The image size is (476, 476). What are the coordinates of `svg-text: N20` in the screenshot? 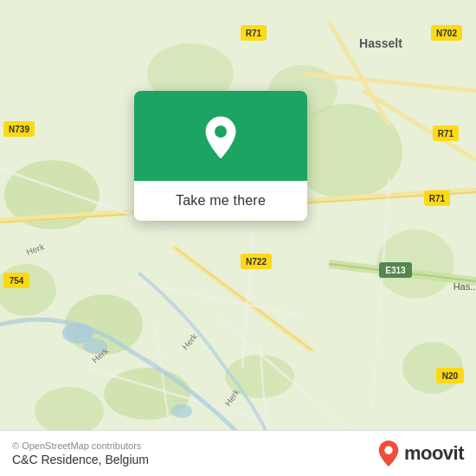 It's located at (450, 376).